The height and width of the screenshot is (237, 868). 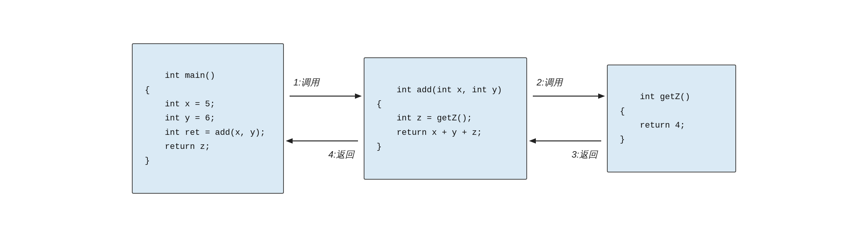 What do you see at coordinates (306, 82) in the screenshot?
I see `arrow1-label: 1:调用` at bounding box center [306, 82].